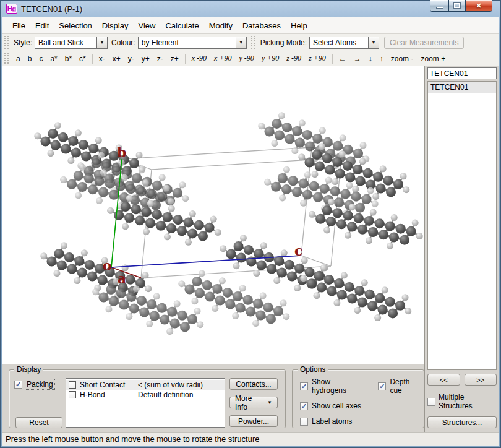 Image resolution: width=501 pixels, height=448 pixels. Describe the element at coordinates (108, 265) in the screenshot. I see `origin-label: o` at that location.